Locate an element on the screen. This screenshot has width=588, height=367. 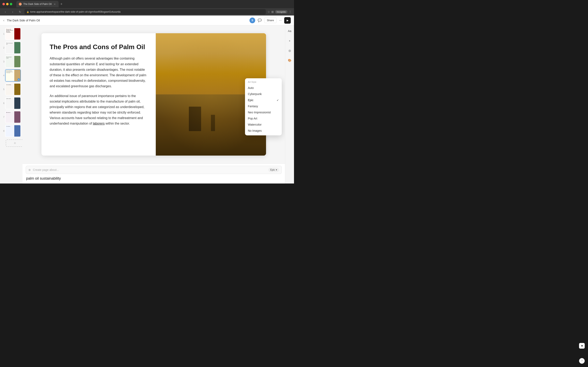
slide-number-6: 6 is located at coordinates (3, 103).